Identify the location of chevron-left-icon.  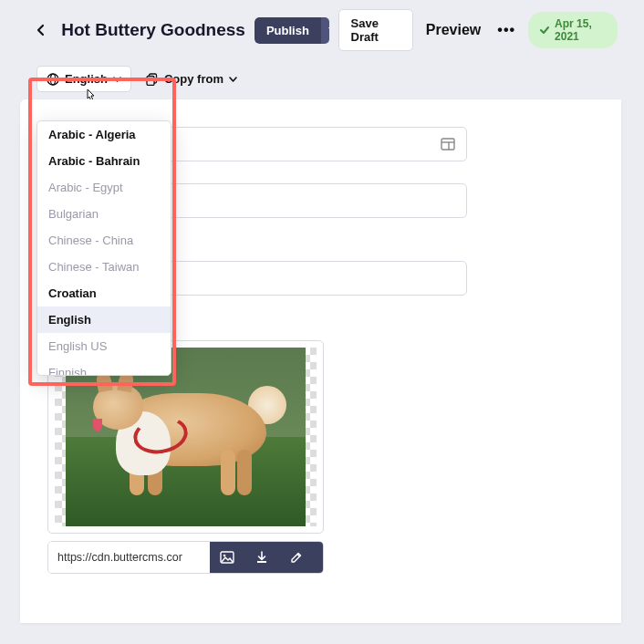
(41, 30).